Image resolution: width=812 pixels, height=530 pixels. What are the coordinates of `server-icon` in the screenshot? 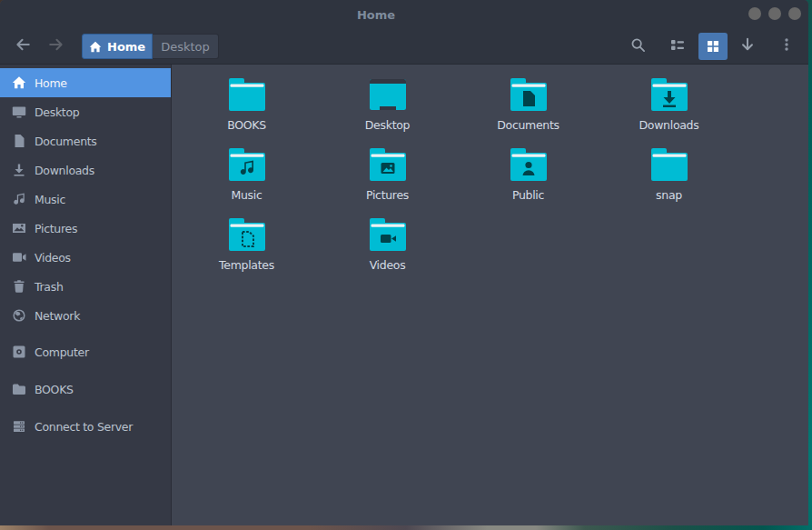 It's located at (19, 426).